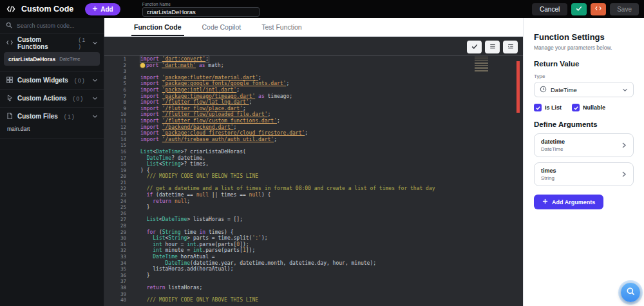  I want to click on editor-minimap, so click(482, 64).